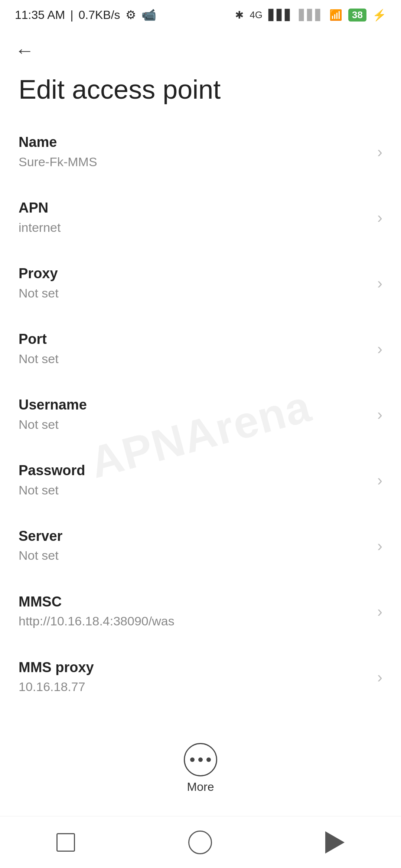 The height and width of the screenshot is (868, 401). What do you see at coordinates (52, 470) in the screenshot?
I see `field-password-label: Password` at bounding box center [52, 470].